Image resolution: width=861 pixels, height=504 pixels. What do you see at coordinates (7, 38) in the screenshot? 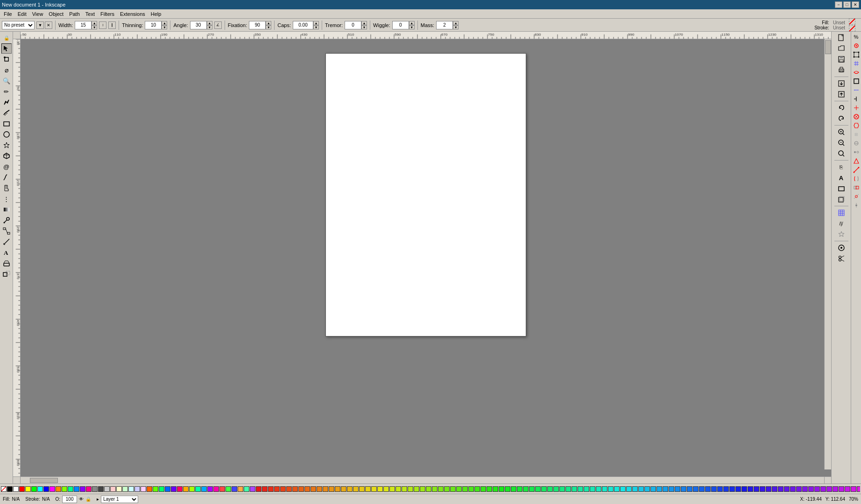
I see `lock-guides-btn: 🔒` at bounding box center [7, 38].